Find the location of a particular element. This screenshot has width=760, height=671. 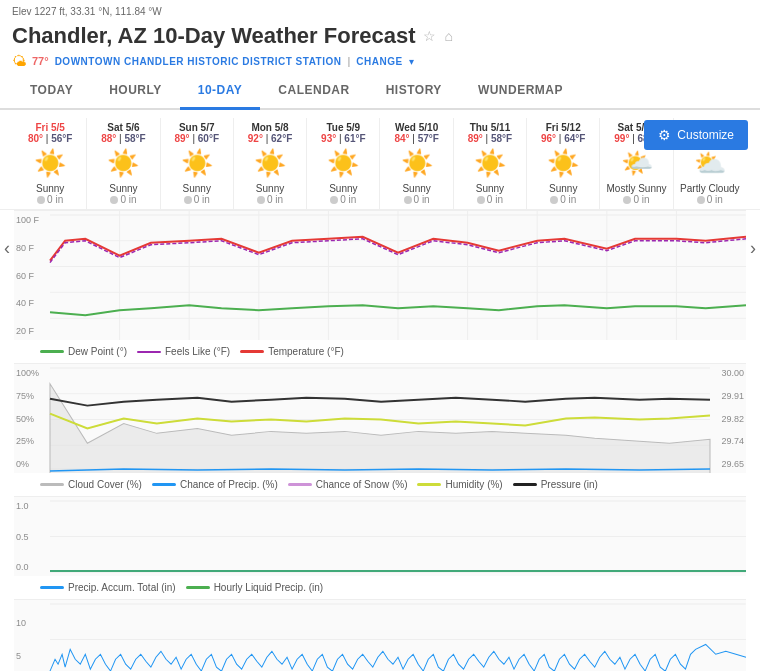

legend-hourly-precip: Hourly Liquid Precip. (in) is located at coordinates (255, 588).